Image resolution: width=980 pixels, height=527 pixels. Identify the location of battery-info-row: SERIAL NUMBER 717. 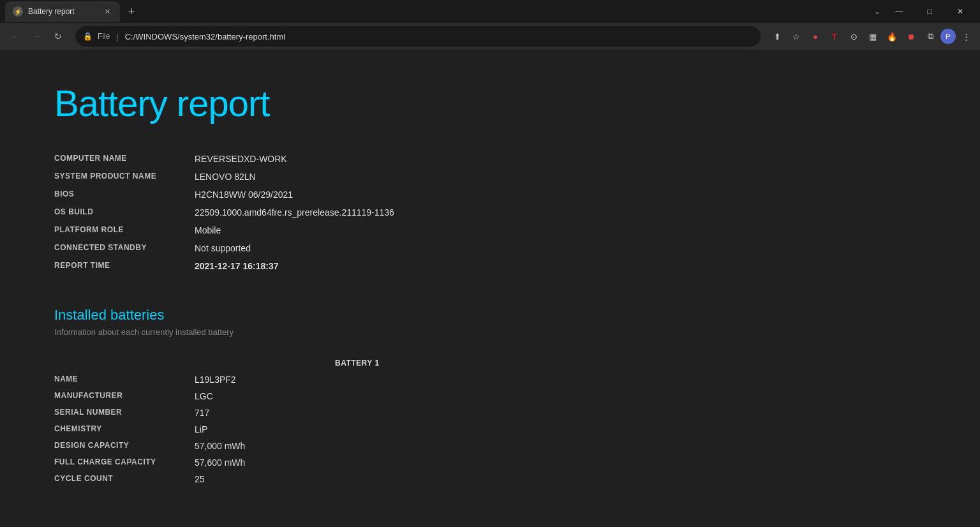
(490, 413).